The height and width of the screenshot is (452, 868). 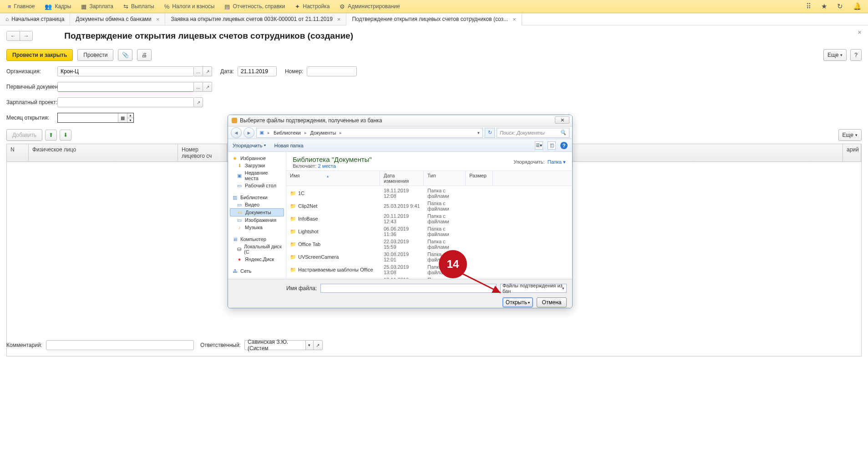 I want to click on dialog-help-button: ?, so click(x=564, y=146).